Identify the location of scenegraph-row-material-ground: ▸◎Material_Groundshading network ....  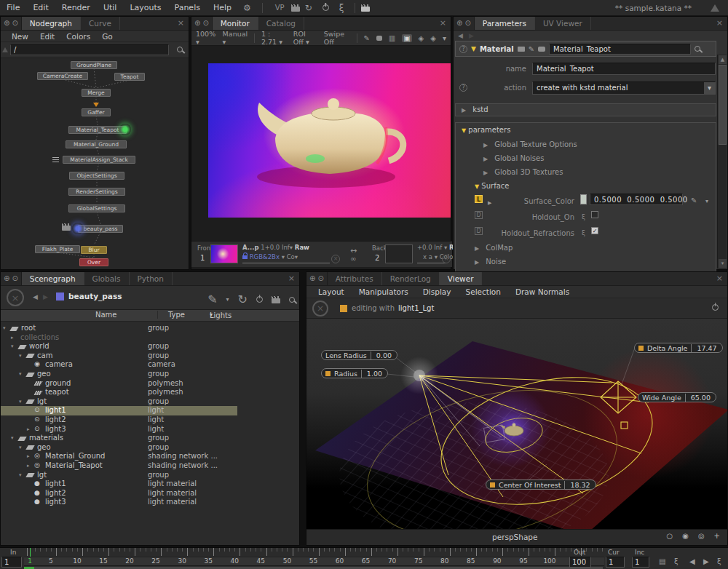
(119, 457).